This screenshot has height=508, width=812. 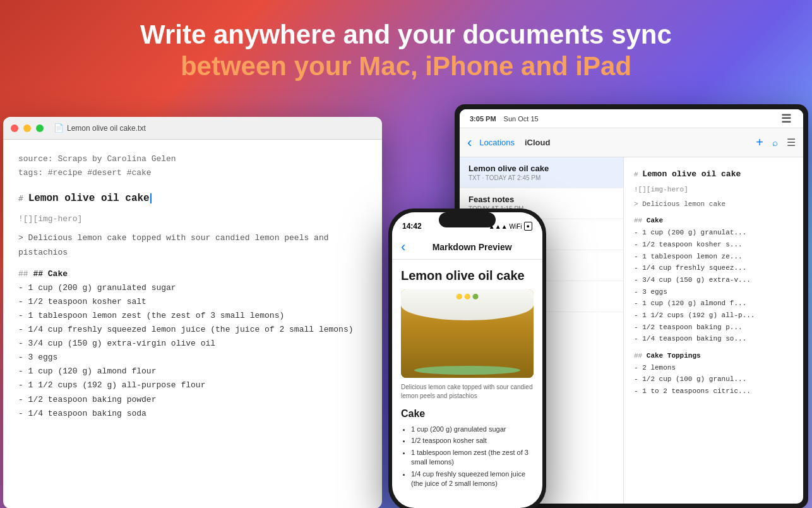 What do you see at coordinates (15, 128) in the screenshot?
I see `mac-close-button` at bounding box center [15, 128].